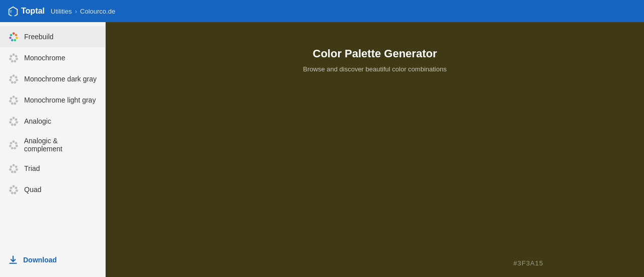 The image size is (644, 277). Describe the element at coordinates (13, 260) in the screenshot. I see `download-icon` at that location.